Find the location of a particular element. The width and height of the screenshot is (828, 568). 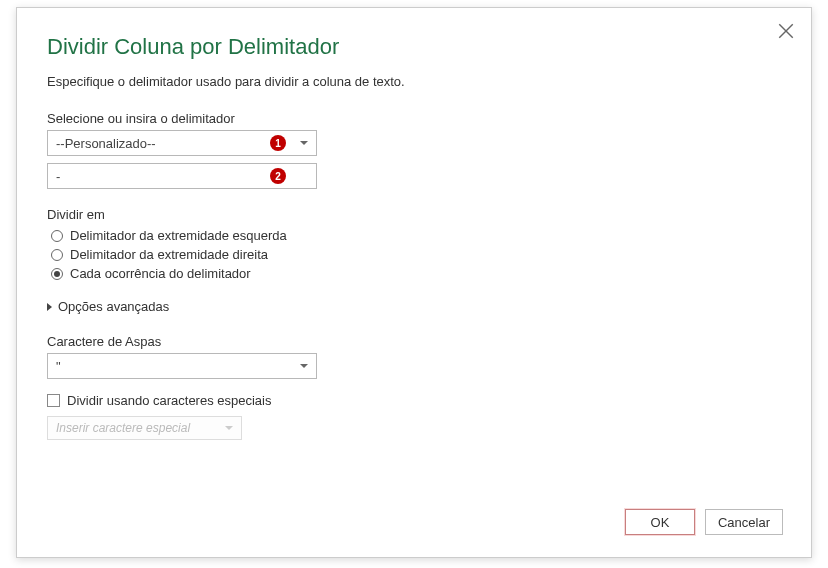

radio-label: Delimitador da extremidade direita is located at coordinates (169, 254).